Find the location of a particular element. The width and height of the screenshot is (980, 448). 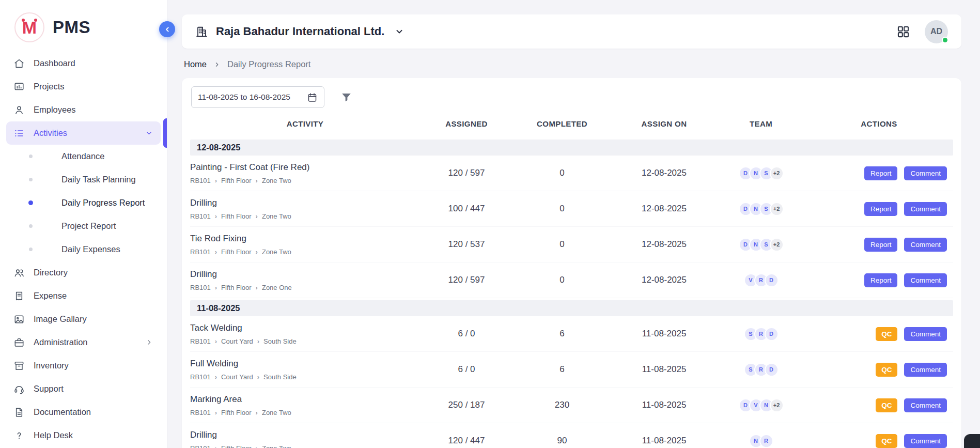

floating-corner-button is located at coordinates (972, 441).